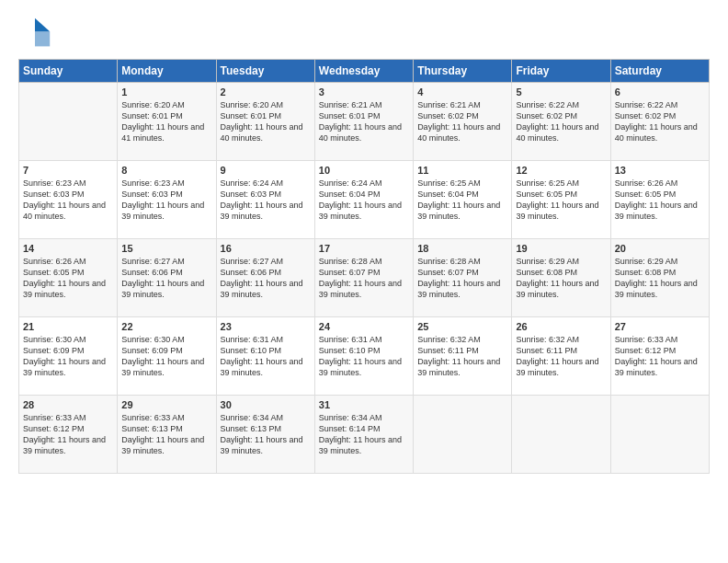  What do you see at coordinates (463, 201) in the screenshot?
I see `calendar-cell: 11Sunrise: 6:25 AMSunset: 6:04 PMDayligh…` at bounding box center [463, 201].